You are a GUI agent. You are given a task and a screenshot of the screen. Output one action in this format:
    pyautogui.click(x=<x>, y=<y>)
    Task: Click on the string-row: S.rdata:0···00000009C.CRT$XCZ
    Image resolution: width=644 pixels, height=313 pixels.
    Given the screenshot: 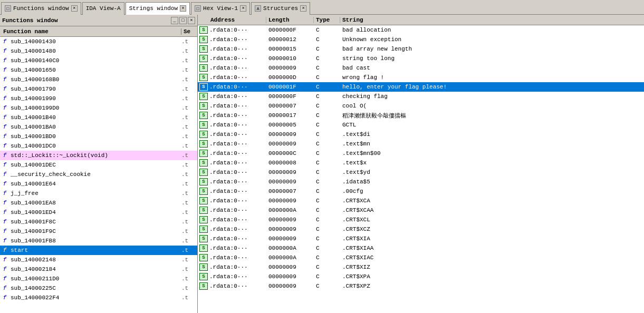 What is the action you would take?
    pyautogui.click(x=421, y=229)
    